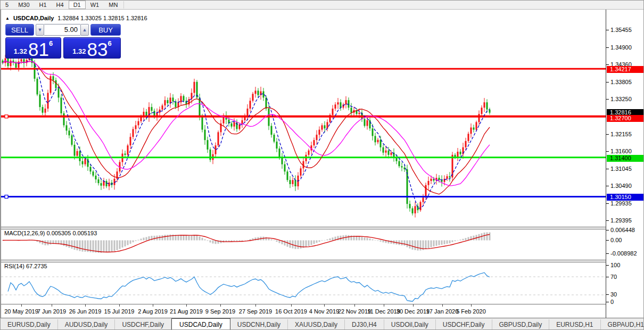  I want to click on date-axis-label: 17 Jan 2020, so click(443, 311).